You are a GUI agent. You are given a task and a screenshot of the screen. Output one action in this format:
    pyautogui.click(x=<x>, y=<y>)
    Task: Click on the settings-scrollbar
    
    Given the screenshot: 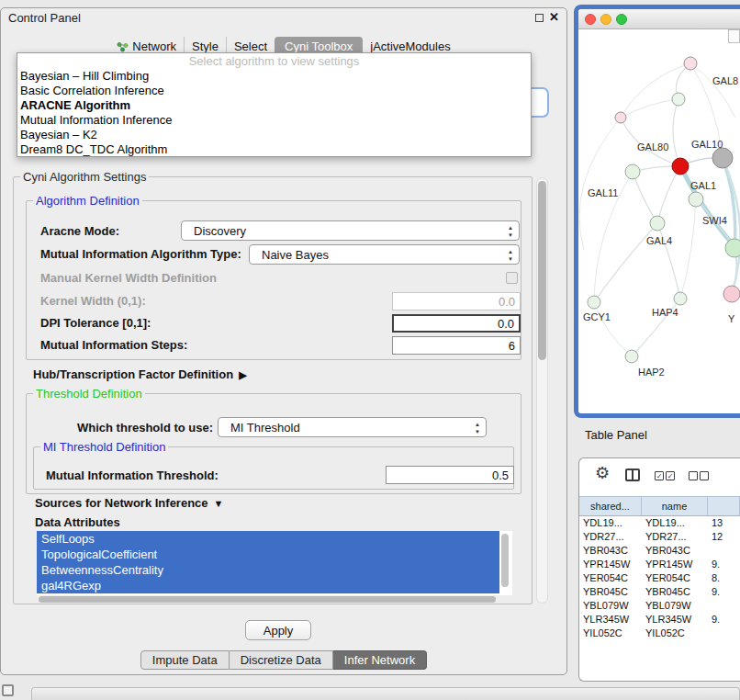 What is the action you would take?
    pyautogui.click(x=542, y=390)
    